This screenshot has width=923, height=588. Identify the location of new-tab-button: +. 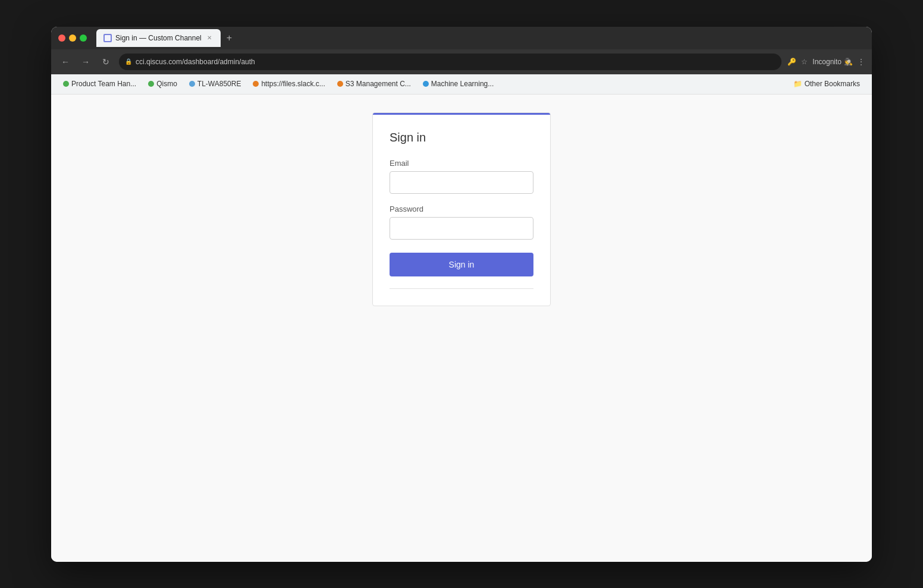
(230, 38).